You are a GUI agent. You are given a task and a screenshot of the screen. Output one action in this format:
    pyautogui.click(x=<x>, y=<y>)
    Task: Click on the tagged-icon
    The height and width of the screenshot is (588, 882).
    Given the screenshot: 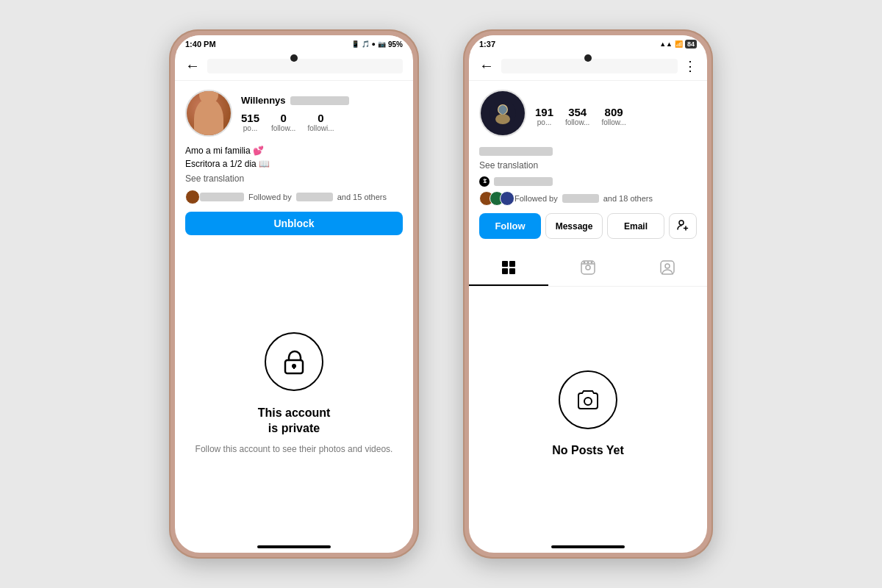 What is the action you would take?
    pyautogui.click(x=667, y=268)
    